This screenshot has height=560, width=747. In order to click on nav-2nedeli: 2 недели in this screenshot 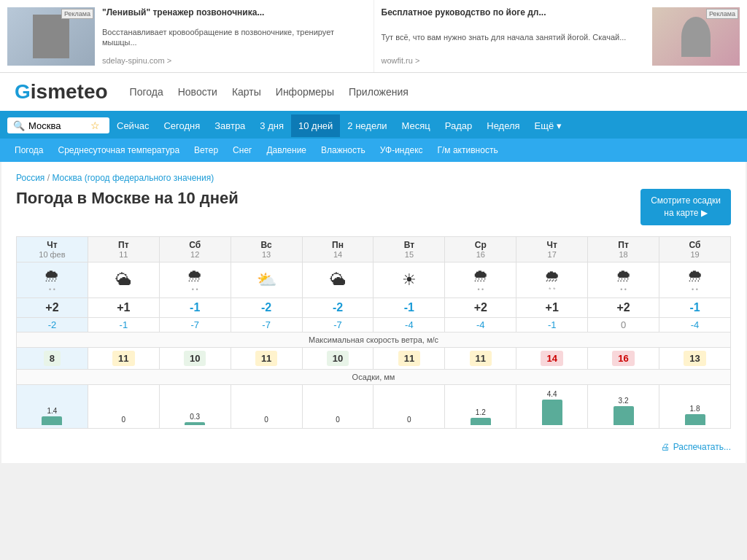, I will do `click(367, 125)`.